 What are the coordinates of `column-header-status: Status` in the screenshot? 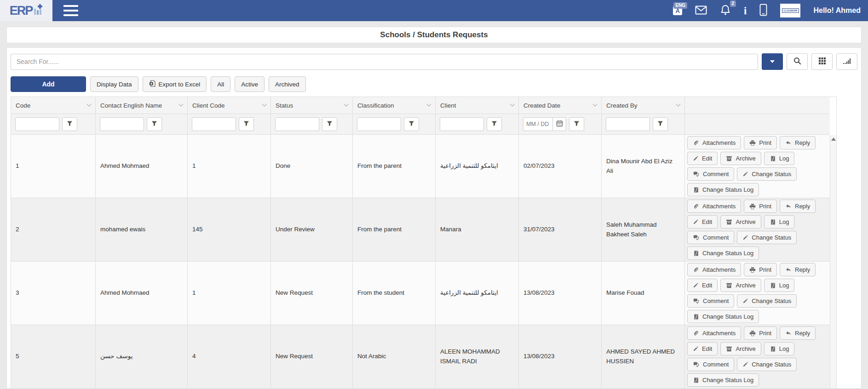 It's located at (312, 106).